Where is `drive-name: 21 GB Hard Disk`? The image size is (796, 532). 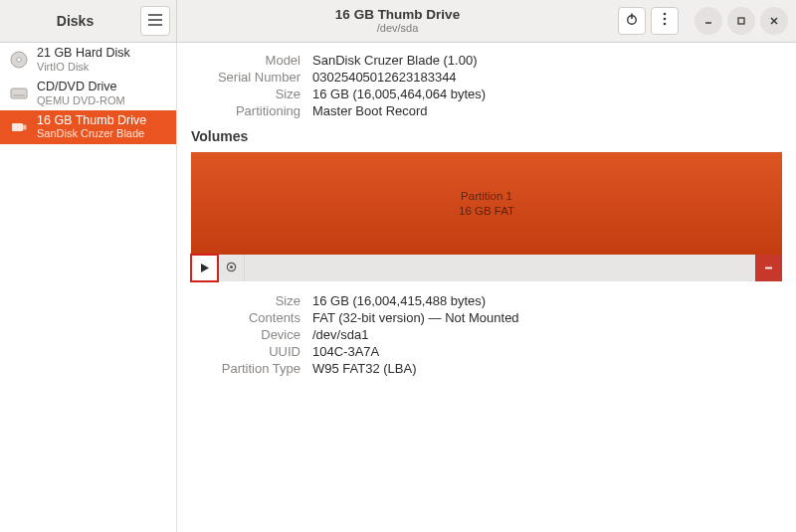
drive-name: 21 GB Hard Disk is located at coordinates (84, 54).